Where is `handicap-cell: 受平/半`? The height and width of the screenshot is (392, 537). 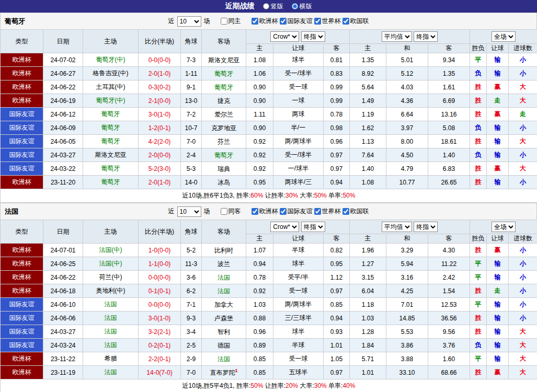
handicap-cell: 受平/半 is located at coordinates (299, 278).